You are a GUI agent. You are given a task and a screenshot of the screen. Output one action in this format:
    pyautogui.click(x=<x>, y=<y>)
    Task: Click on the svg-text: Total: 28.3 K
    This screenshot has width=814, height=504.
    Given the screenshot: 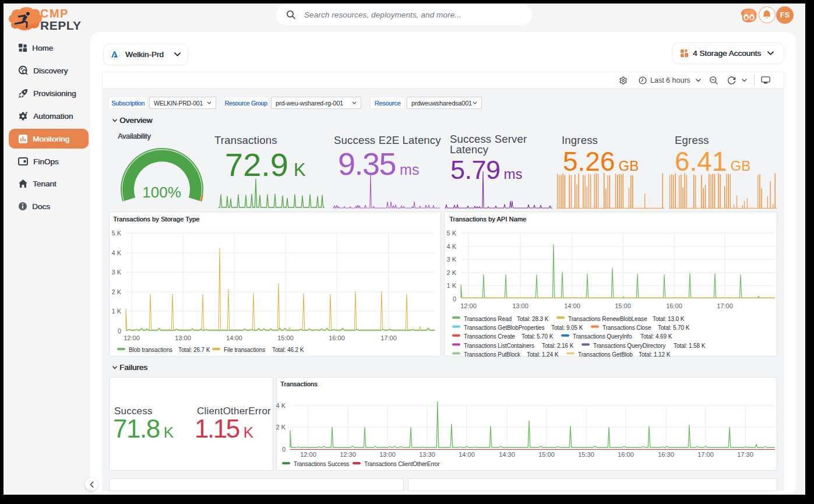 What is the action you would take?
    pyautogui.click(x=533, y=319)
    